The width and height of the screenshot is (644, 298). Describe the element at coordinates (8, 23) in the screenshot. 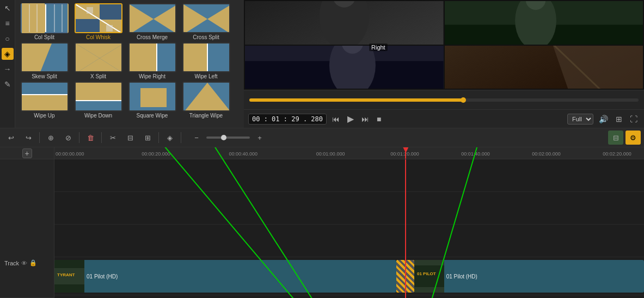

I see `text-icon: ≡` at that location.